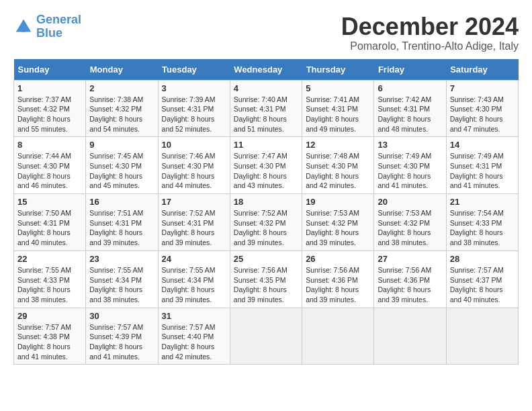  What do you see at coordinates (194, 114) in the screenshot?
I see `day-info: Sunrise: 7:39 AM Sunset: 4:31 PM Dayligh…` at bounding box center [194, 114].